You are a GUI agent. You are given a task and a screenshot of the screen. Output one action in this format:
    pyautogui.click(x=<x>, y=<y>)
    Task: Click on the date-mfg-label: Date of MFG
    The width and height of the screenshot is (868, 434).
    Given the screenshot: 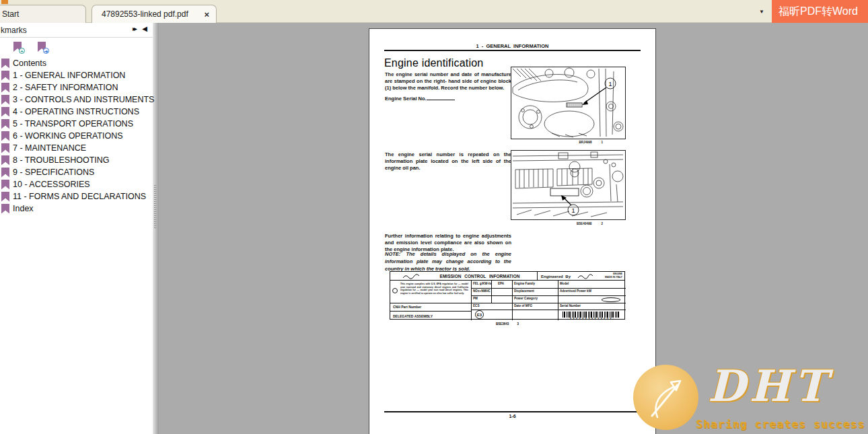 What is the action you would take?
    pyautogui.click(x=523, y=305)
    